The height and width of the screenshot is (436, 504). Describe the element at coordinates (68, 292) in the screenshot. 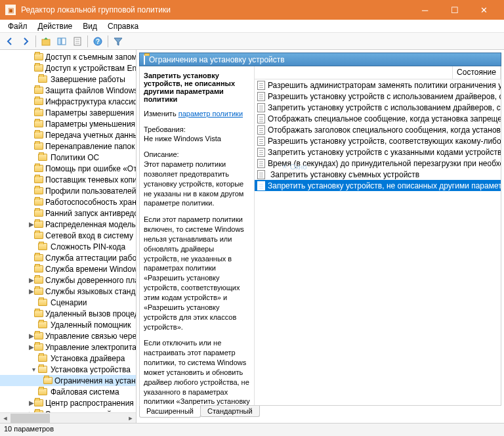

I see `tree-item: ▶Службы языковых стандарт` at that location.